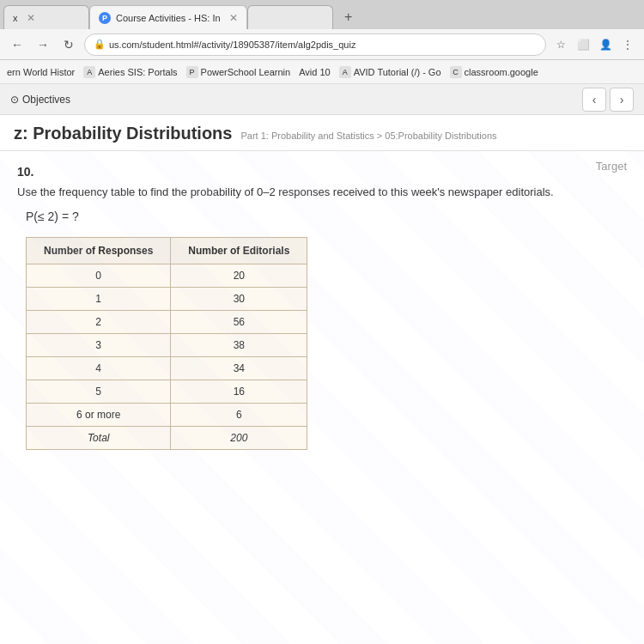 Image resolution: width=644 pixels, height=644 pixels. What do you see at coordinates (611, 167) in the screenshot?
I see `target-label: Target` at bounding box center [611, 167].